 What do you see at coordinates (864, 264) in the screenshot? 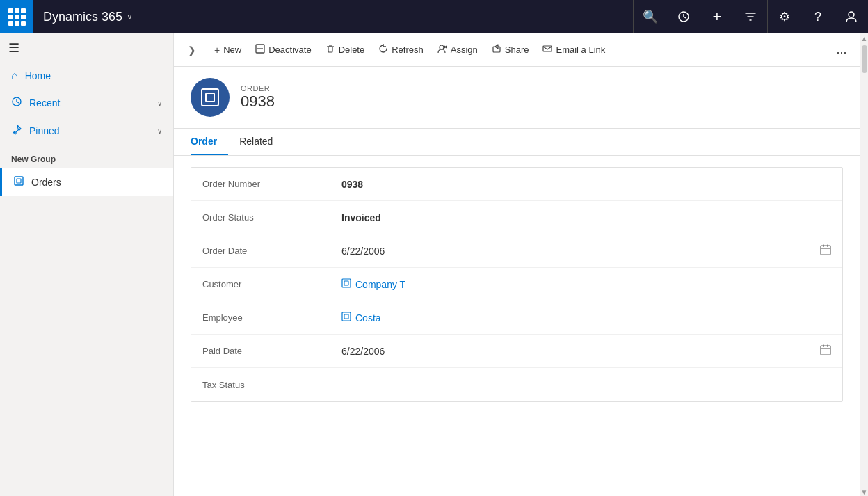
I see `scrollbar: ▲ ▼` at bounding box center [864, 264].